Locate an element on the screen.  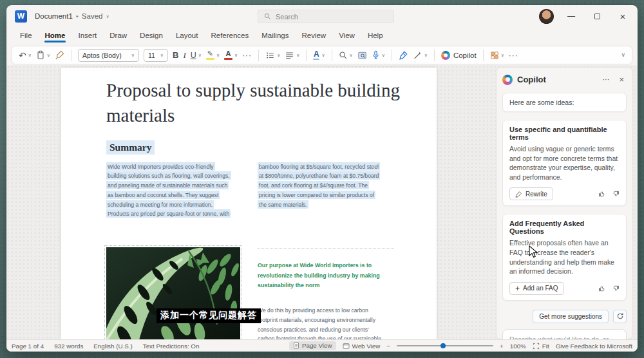
tab-draw: Draw is located at coordinates (118, 36).